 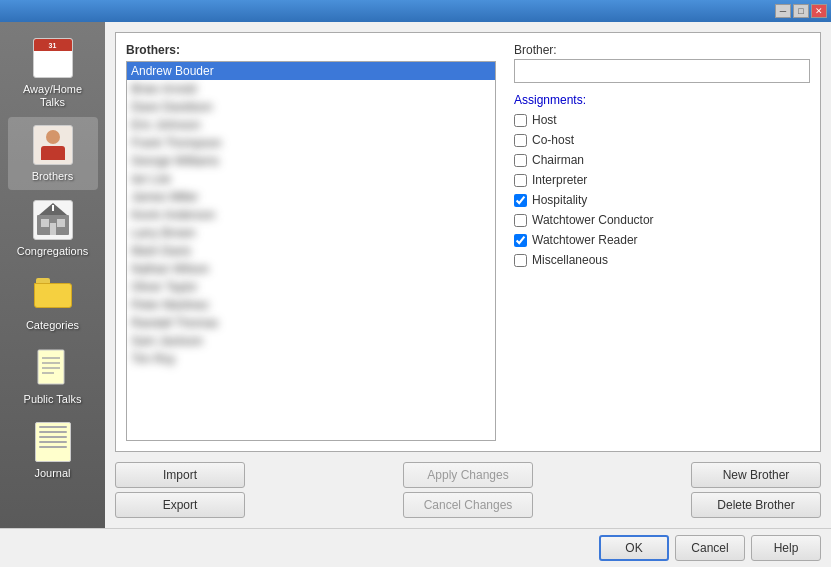 What do you see at coordinates (662, 200) in the screenshot?
I see `hospitality-checkbox-row: Hospitality` at bounding box center [662, 200].